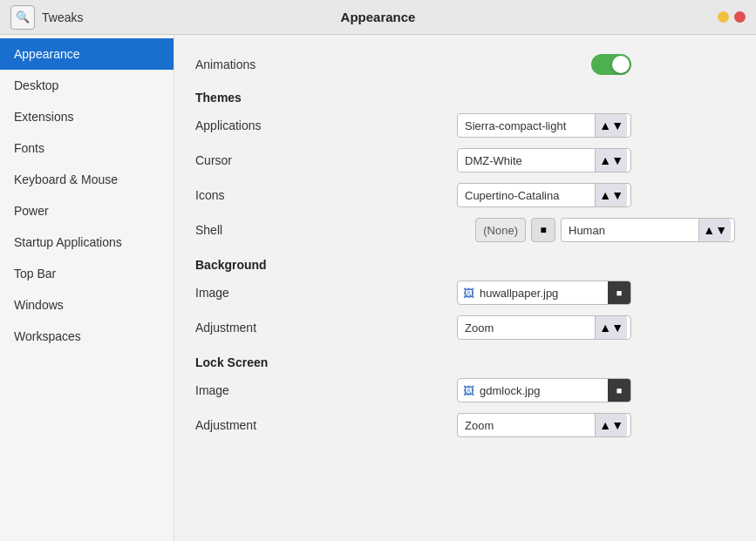  Describe the element at coordinates (544, 390) in the screenshot. I see `lockscreen-image-value: gdmlock.jpg` at that location.